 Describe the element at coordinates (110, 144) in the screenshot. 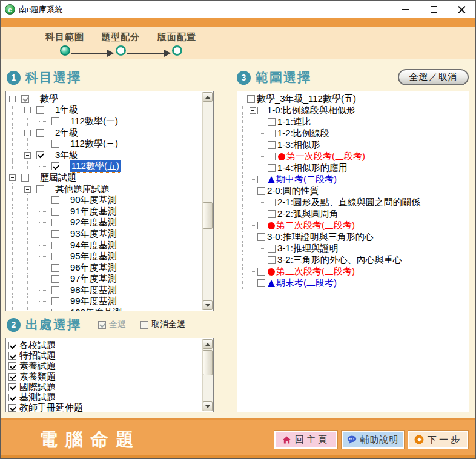

I see `tree-item: 112數學(三)` at that location.